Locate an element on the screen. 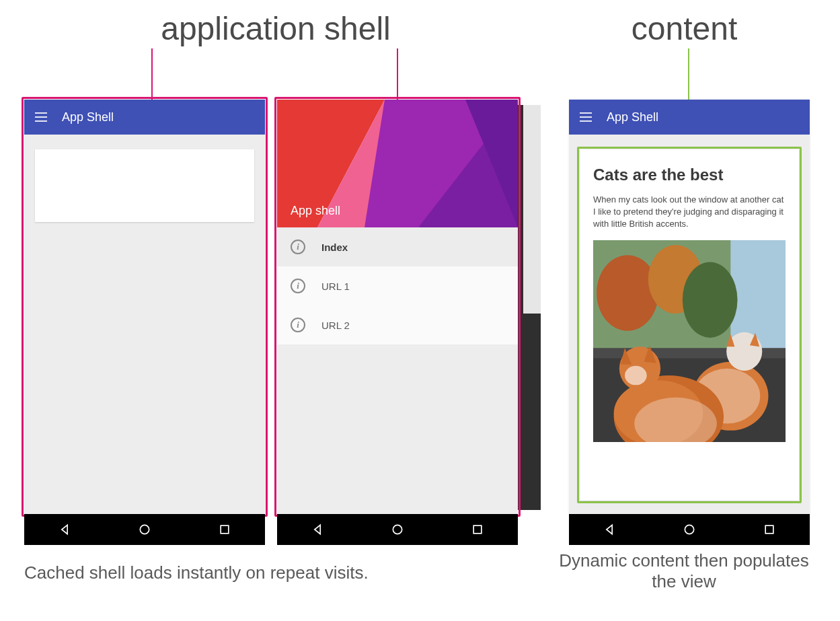  app-bar: App Shell is located at coordinates (689, 117).